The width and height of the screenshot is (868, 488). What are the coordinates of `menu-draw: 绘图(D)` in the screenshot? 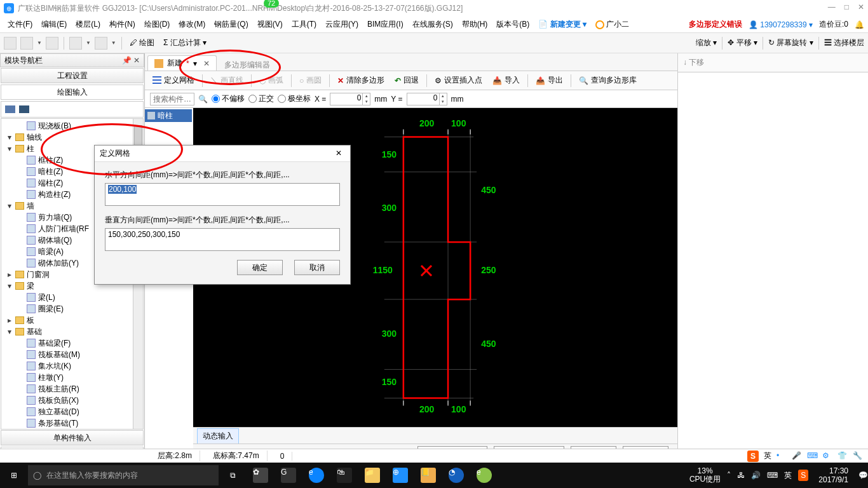 It's located at (158, 24).